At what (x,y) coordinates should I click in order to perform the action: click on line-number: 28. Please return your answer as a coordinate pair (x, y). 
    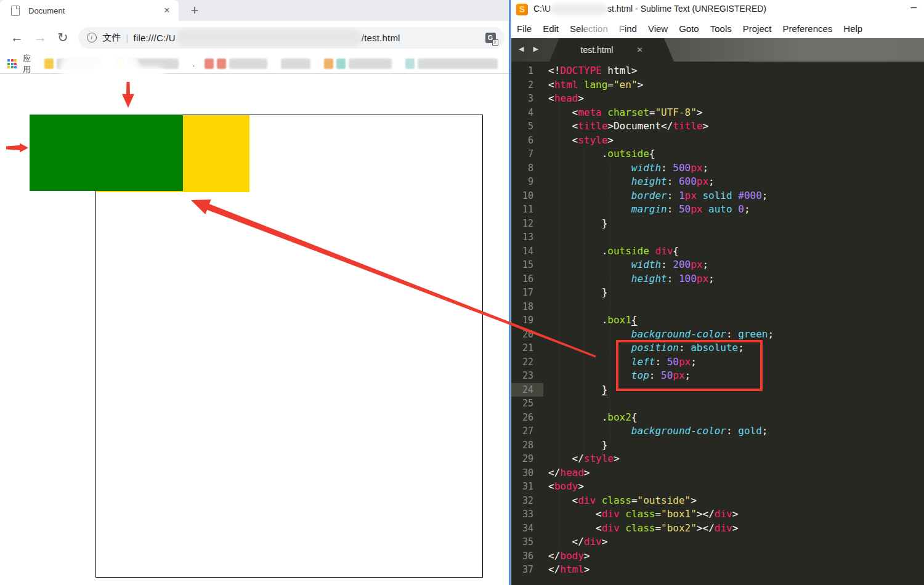
    Looking at the image, I should click on (527, 446).